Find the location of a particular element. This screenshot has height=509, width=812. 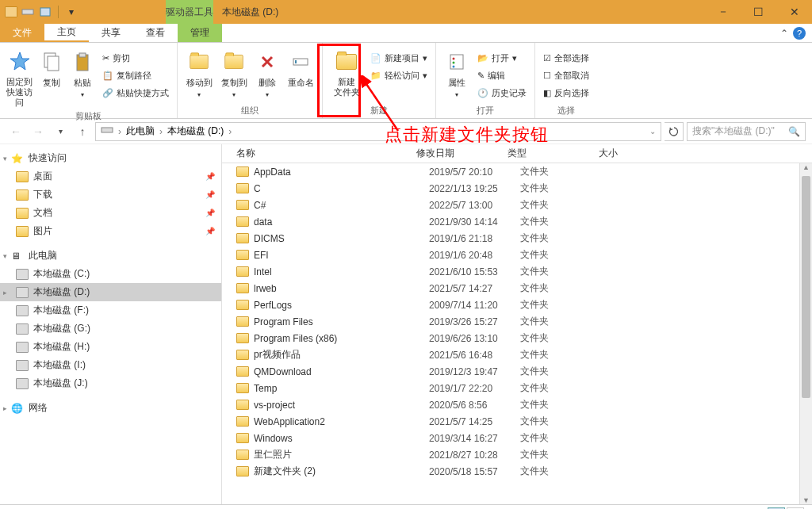

sidebar-item-drive: 本地磁盘 (G:) is located at coordinates (111, 328).